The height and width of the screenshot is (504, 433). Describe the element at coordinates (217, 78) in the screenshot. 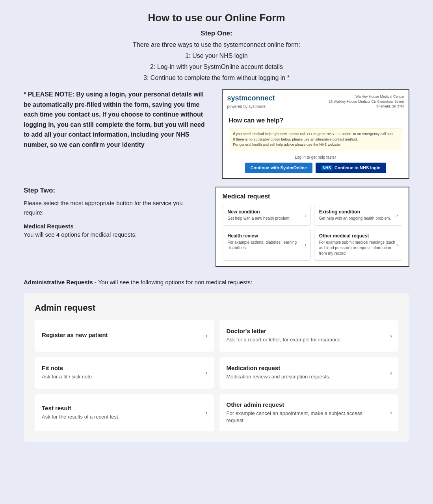

I see `option-3: 3: Continue to complete the form without…` at that location.